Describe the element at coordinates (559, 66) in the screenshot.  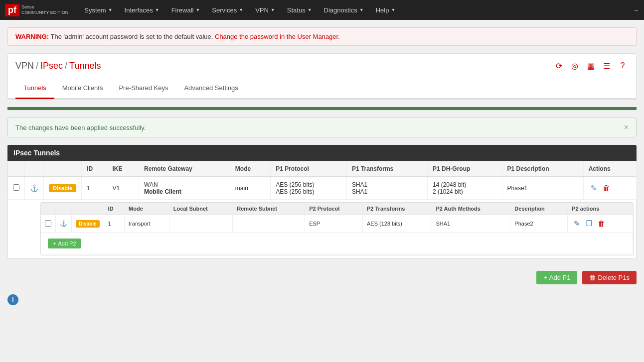
I see `reload-icon: ⟳` at that location.